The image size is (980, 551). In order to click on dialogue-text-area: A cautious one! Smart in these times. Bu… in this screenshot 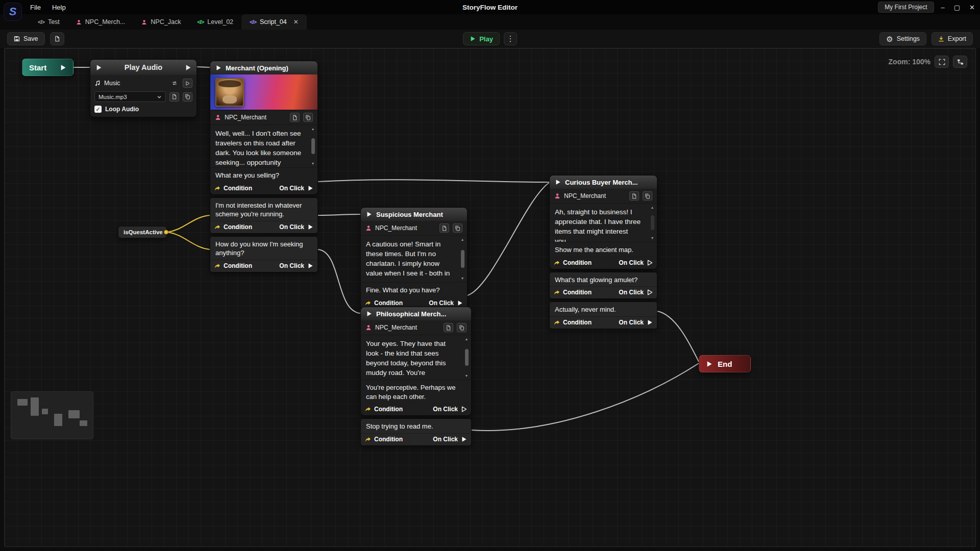, I will do `click(414, 259)`.